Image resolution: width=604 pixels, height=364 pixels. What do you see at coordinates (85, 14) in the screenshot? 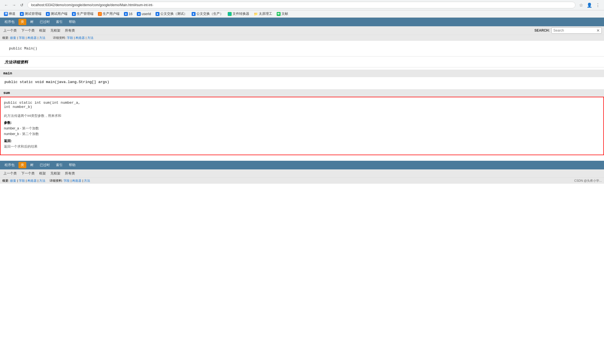
I see `bookmark-prod-mgmt-label: 生产管理端` at bounding box center [85, 14].